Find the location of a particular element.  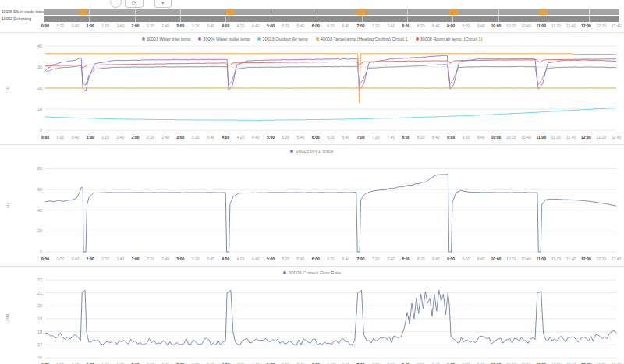

time-tick: 9:00 is located at coordinates (451, 259).